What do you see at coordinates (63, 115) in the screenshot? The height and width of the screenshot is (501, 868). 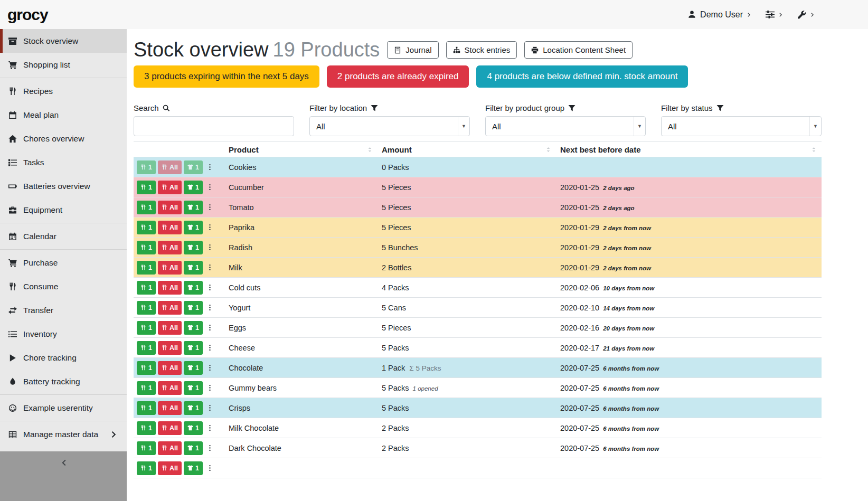 I see `sidebar-item-meal-plan: Meal plan` at bounding box center [63, 115].